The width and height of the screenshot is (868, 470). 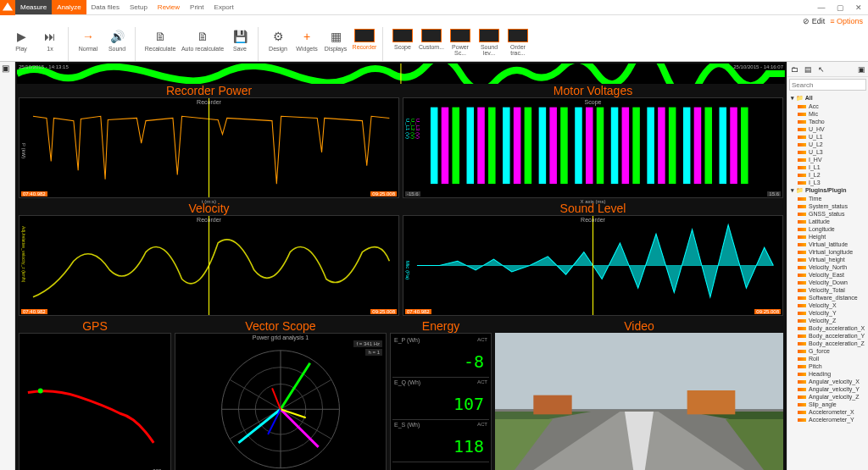 I want to click on sidebar-tool-folder-icon: 🗀, so click(x=794, y=69).